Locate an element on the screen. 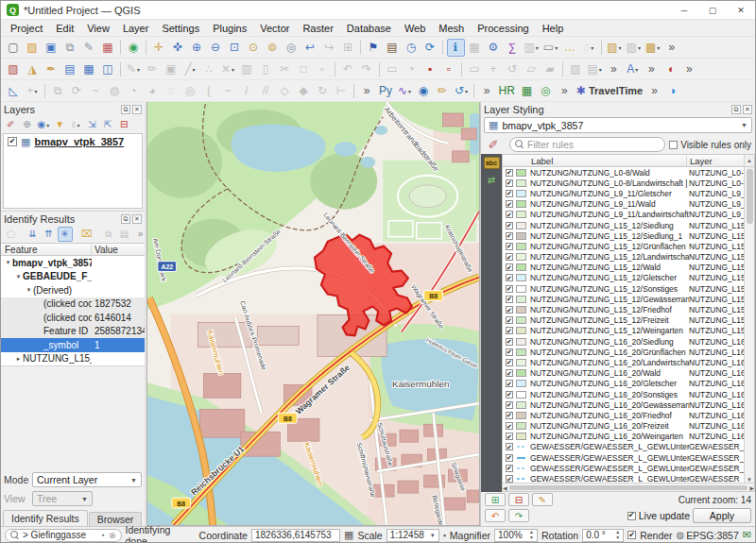  symbology-tab: ✐ is located at coordinates (493, 145).